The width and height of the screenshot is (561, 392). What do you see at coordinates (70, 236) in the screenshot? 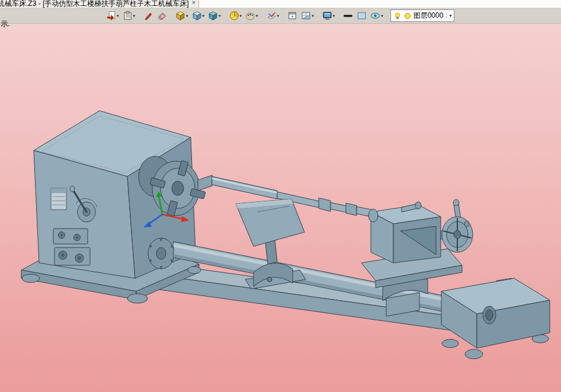
I see `button-panel-upper` at bounding box center [70, 236].